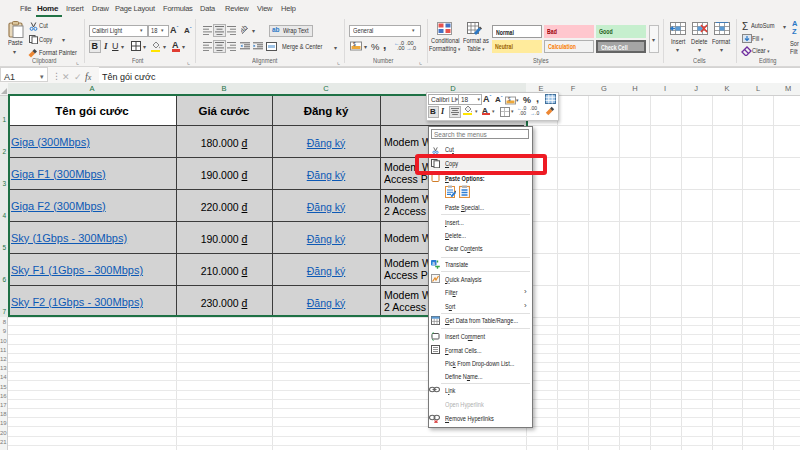 This screenshot has width=800, height=450. What do you see at coordinates (434, 263) in the screenshot?
I see `svg-text: a` at bounding box center [434, 263].